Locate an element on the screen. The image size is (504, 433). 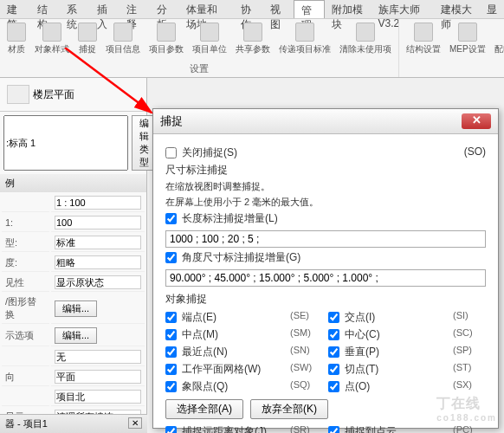
tab-1: 结构 is located at coordinates (45, 9).